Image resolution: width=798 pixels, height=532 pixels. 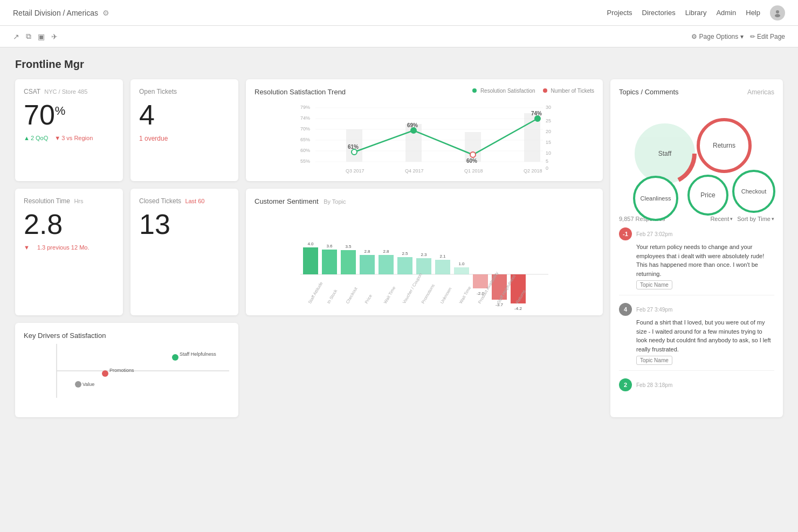 What do you see at coordinates (69, 92) in the screenshot?
I see `csat-title: CSAT NYC / Store 485` at bounding box center [69, 92].